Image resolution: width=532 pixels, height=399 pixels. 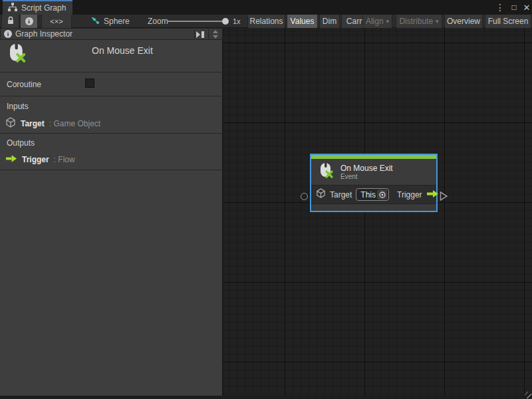 I want to click on zoom-value: 1x, so click(x=237, y=21).